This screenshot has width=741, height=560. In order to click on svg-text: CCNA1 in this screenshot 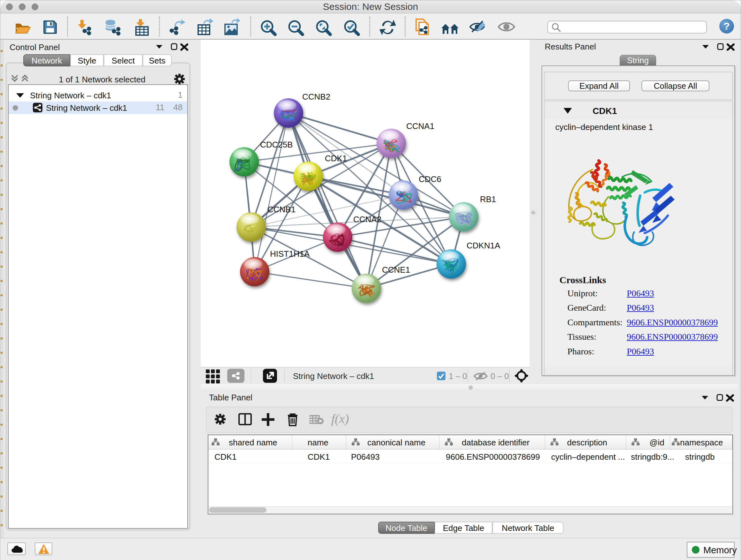, I will do `click(420, 126)`.